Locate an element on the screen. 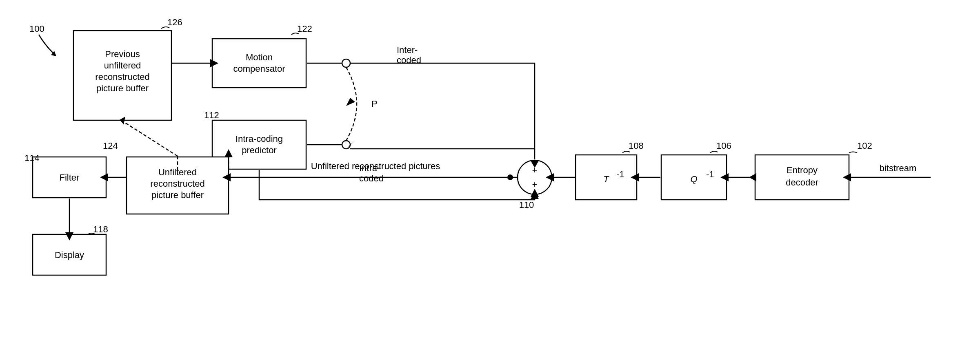  prev-buf-label2: unfiltered is located at coordinates (122, 65).